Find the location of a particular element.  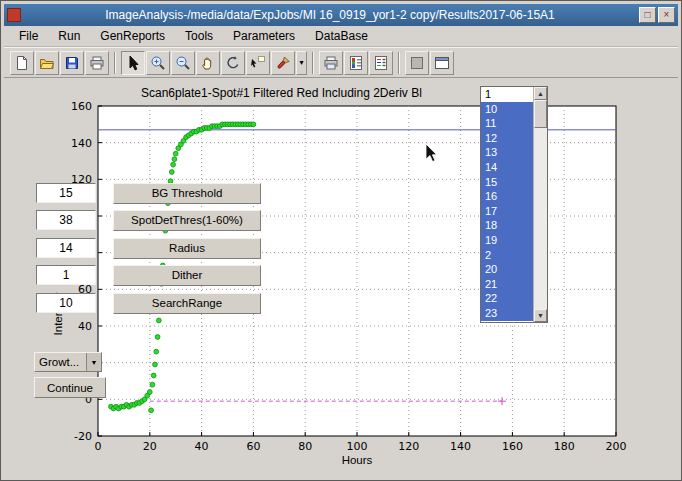

svg-text: 60 is located at coordinates (253, 446).